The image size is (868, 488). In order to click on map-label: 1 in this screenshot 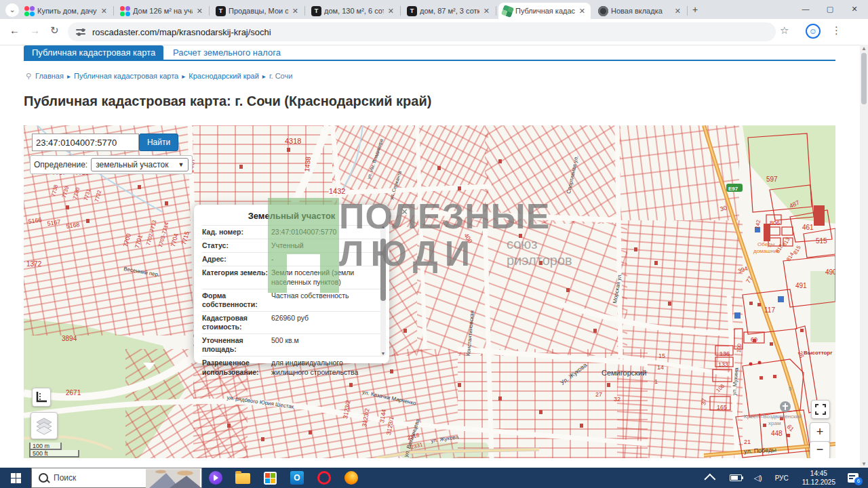, I will do `click(656, 382)`.